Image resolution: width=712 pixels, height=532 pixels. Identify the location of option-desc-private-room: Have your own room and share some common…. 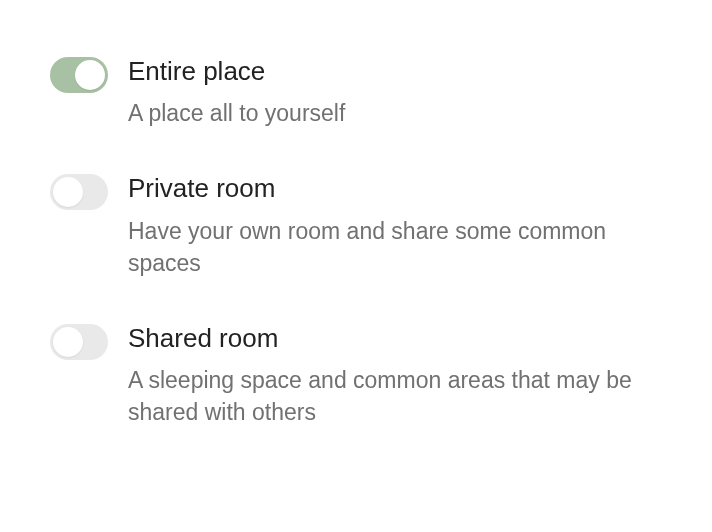
(388, 247).